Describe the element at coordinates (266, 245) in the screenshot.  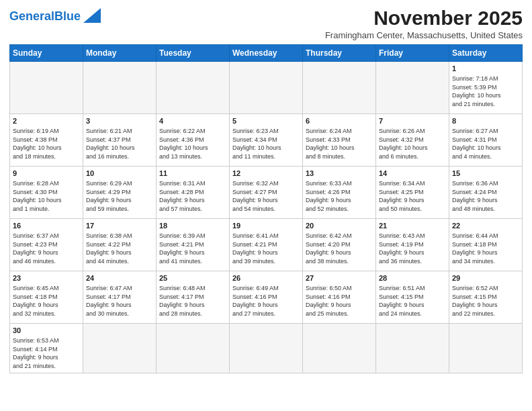
I see `calendar-cell: 19Sunrise: 6:41 AM Sunset: 4:21 PM Dayli…` at that location.